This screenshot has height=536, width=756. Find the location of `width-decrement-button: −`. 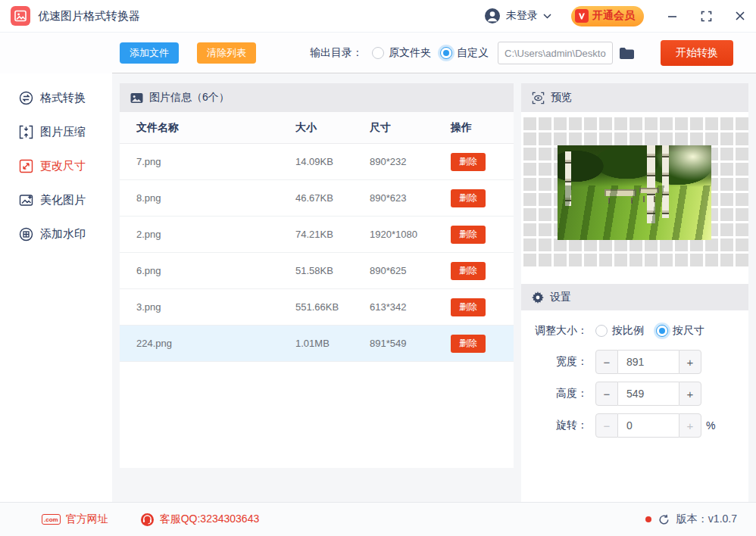

width-decrement-button: − is located at coordinates (607, 362).